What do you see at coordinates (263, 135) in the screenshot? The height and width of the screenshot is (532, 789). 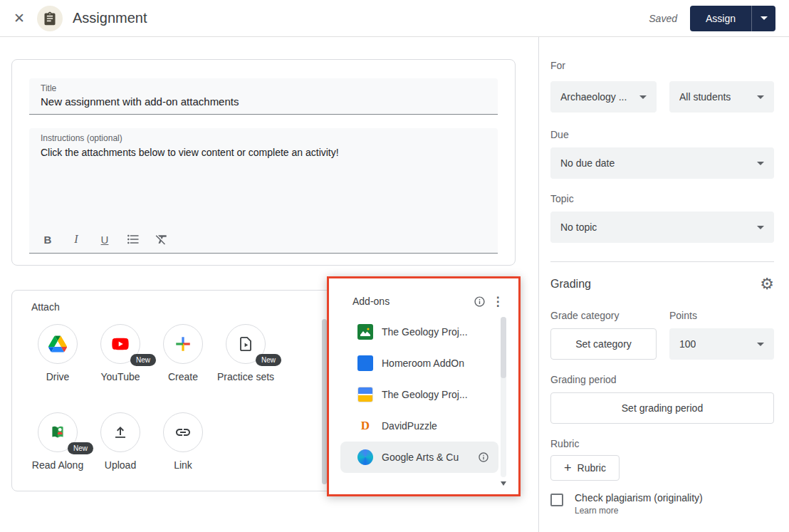 I see `instructions-input-label: Instructions (optional)` at bounding box center [263, 135].